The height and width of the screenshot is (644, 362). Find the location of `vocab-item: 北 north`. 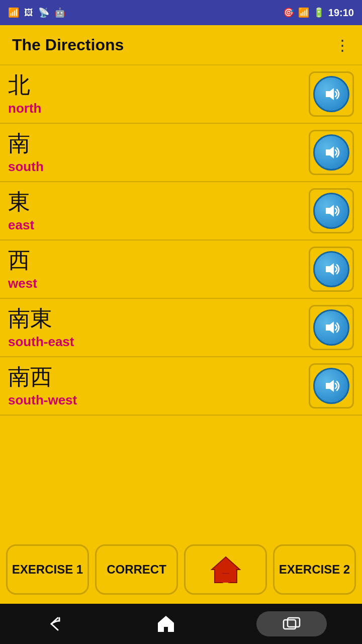

vocab-item: 北 north is located at coordinates (181, 95).